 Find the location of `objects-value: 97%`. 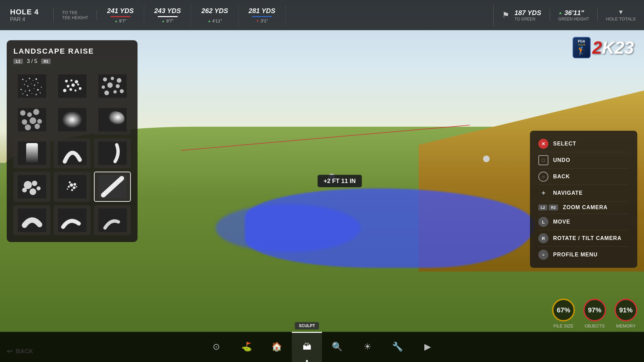

objects-value: 97% is located at coordinates (595, 310).